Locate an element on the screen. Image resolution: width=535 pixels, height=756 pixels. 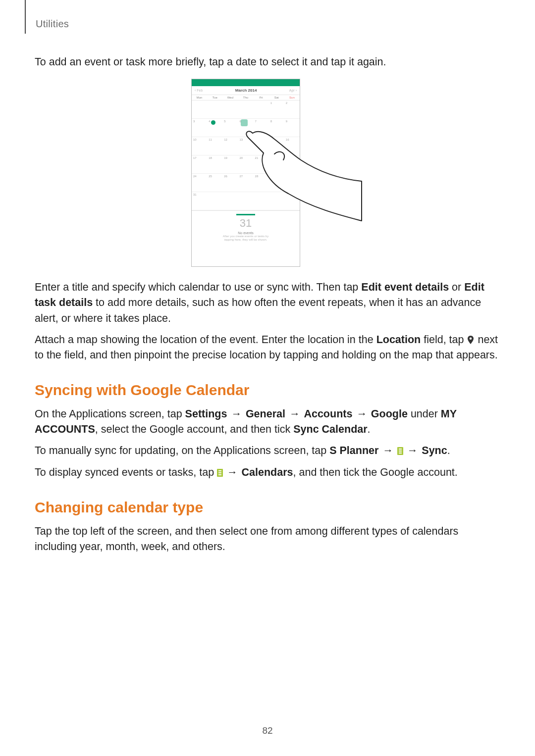
no-events-sub2: tapping here, they will be shown. is located at coordinates (246, 240).